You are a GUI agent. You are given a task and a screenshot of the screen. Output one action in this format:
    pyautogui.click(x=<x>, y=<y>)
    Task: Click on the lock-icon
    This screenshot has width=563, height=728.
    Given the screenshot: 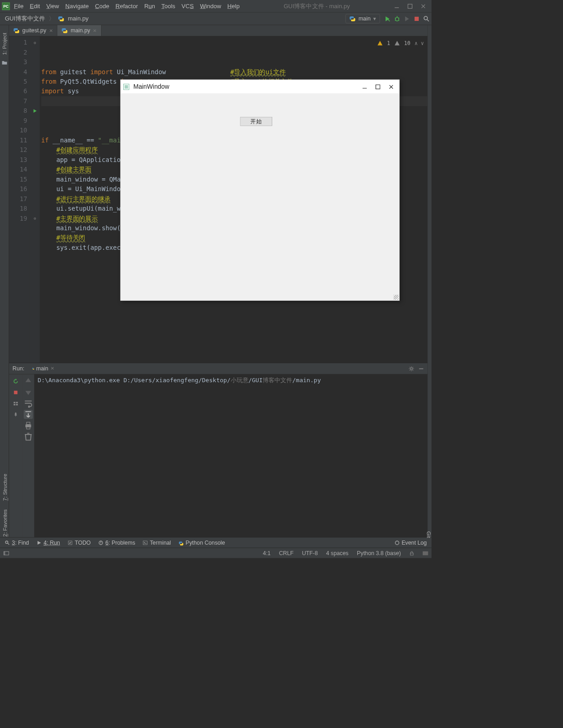 What is the action you would take?
    pyautogui.click(x=411, y=553)
    